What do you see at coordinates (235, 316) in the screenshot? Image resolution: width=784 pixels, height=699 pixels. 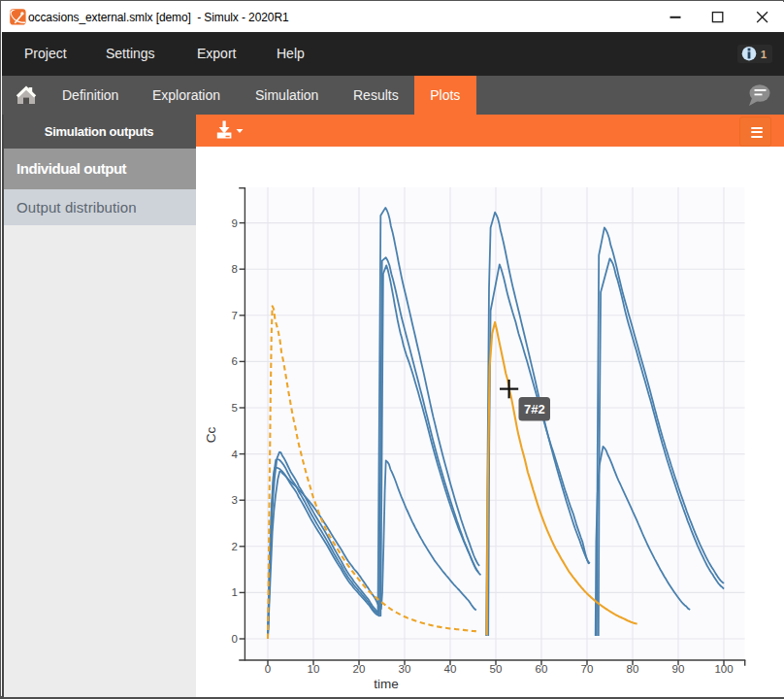 I see `svg-text: 7` at bounding box center [235, 316].